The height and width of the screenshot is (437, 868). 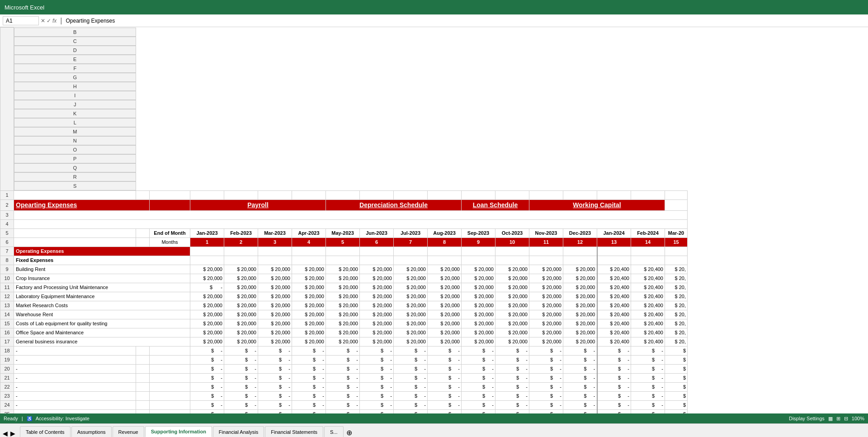 I want to click on cell-B11: Factory and Processing Unit Maintenance, so click(x=102, y=287).